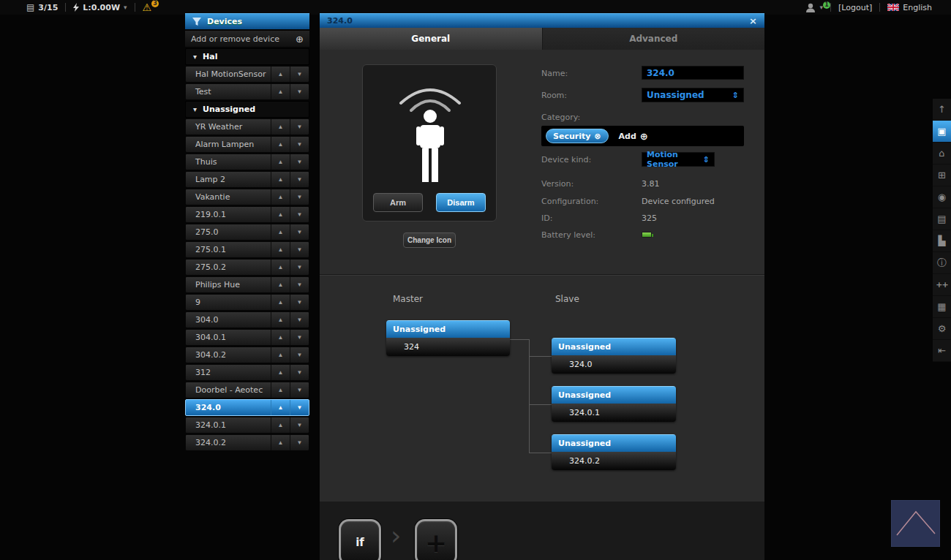 This screenshot has width=951, height=560. Describe the element at coordinates (942, 285) in the screenshot. I see `add-modules-icon: ++` at that location.